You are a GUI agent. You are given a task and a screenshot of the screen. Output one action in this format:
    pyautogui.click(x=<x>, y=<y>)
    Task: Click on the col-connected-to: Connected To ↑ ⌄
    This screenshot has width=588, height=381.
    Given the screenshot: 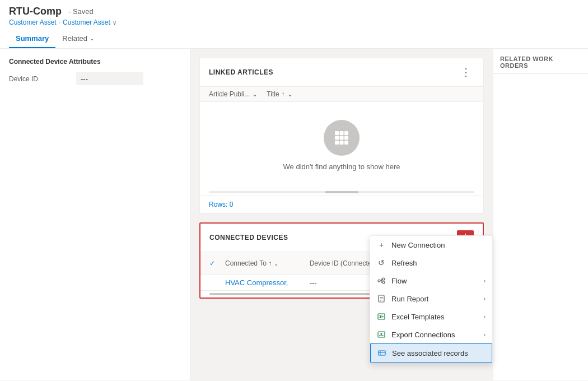 What is the action you would take?
    pyautogui.click(x=265, y=263)
    